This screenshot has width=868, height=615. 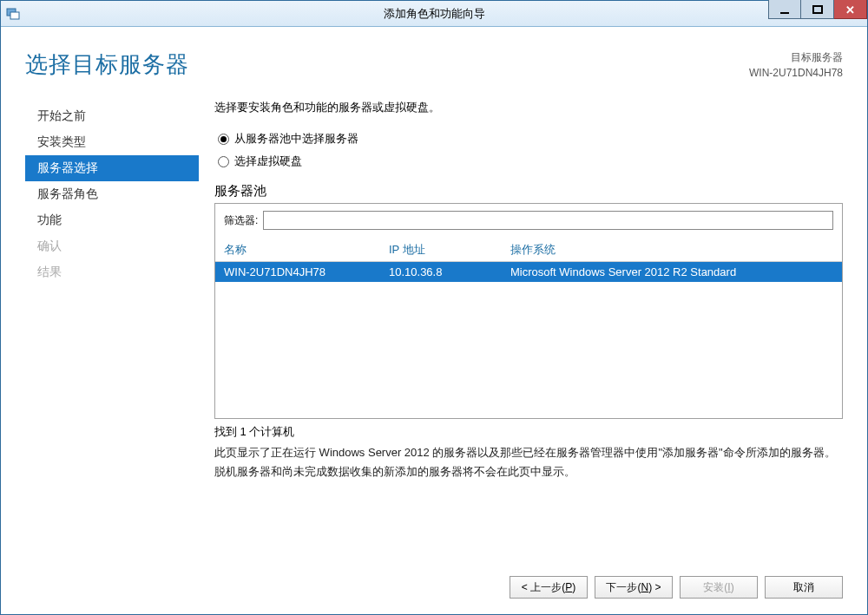 I want to click on close-button, so click(x=851, y=10).